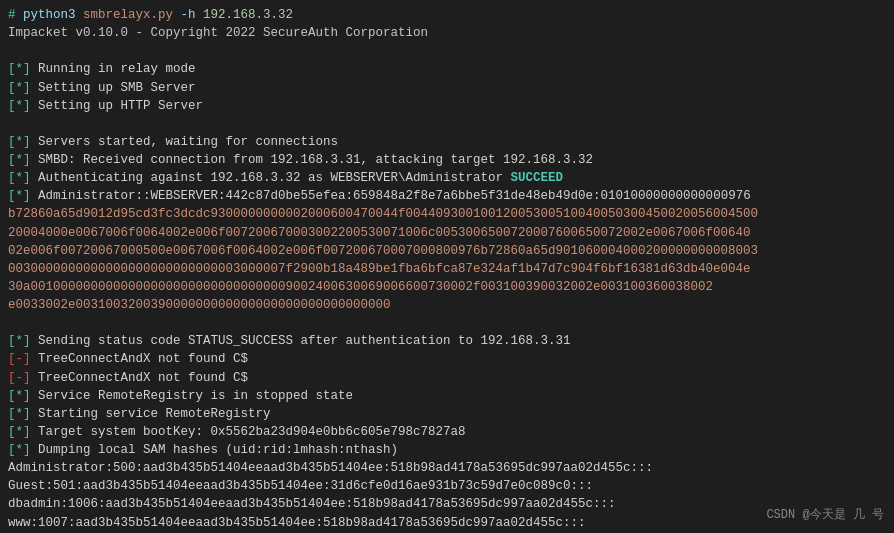 This screenshot has height=533, width=894. Describe the element at coordinates (447, 33) in the screenshot. I see `terminal-line: Impacket v0.10.0 - Copyright 2022 Secure…` at that location.